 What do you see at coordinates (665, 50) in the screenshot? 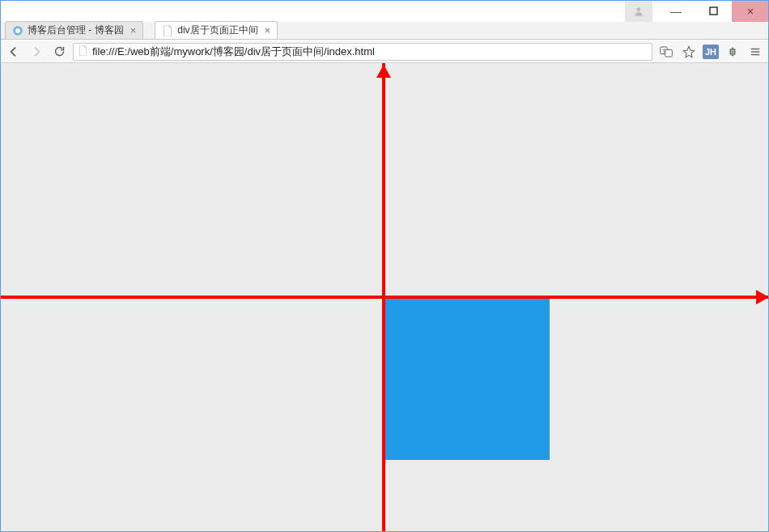
I see `svg-text: 文` at bounding box center [665, 50].